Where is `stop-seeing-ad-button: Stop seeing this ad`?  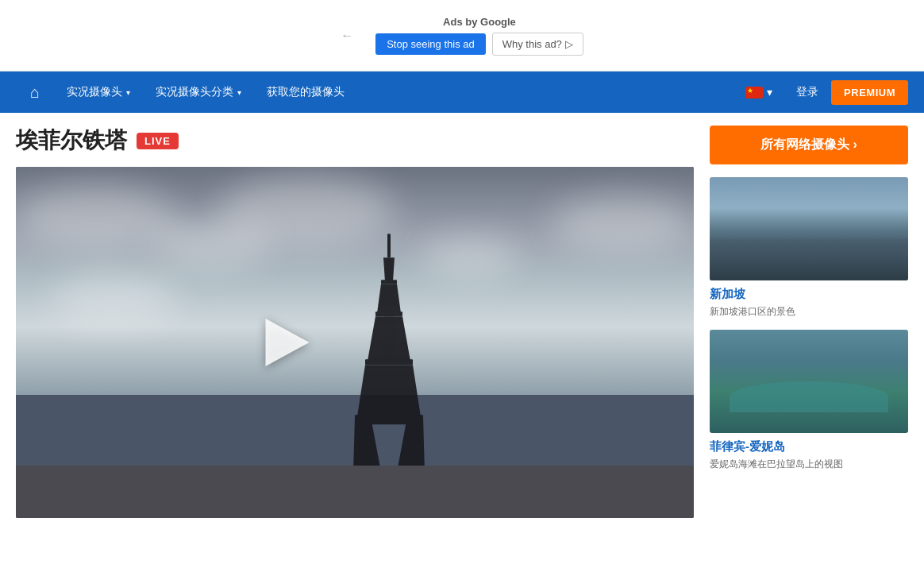
stop-seeing-ad-button: Stop seeing this ad is located at coordinates (430, 44).